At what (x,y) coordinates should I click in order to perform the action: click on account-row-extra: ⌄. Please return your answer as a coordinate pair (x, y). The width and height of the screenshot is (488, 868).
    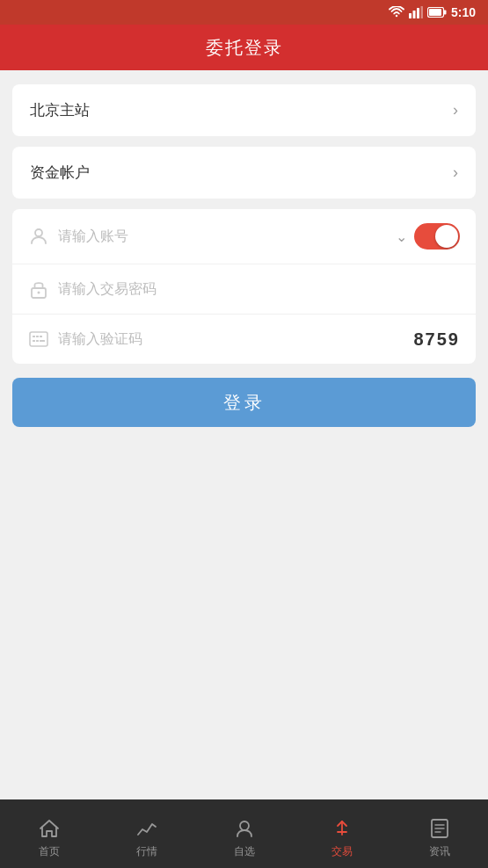
    Looking at the image, I should click on (427, 236).